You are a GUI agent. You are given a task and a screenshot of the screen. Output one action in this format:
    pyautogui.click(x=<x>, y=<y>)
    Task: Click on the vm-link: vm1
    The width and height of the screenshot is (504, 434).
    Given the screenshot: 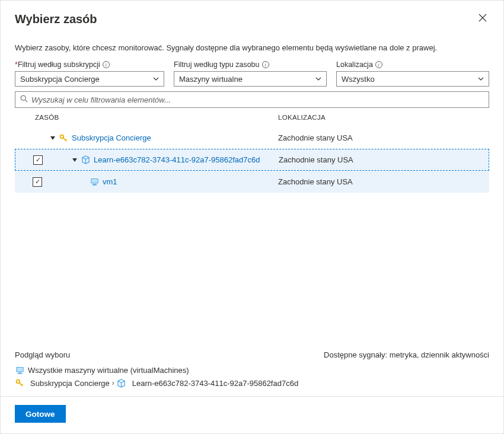 What is the action you would take?
    pyautogui.click(x=110, y=181)
    